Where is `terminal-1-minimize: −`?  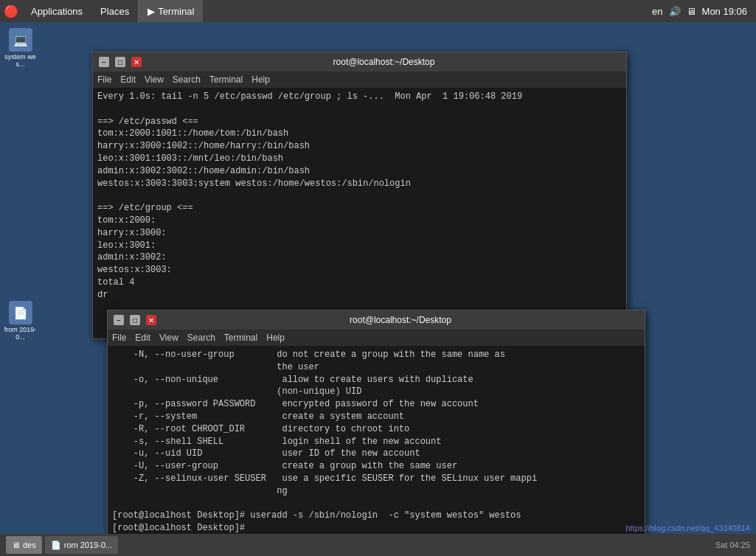 terminal-1-minimize: − is located at coordinates (104, 62).